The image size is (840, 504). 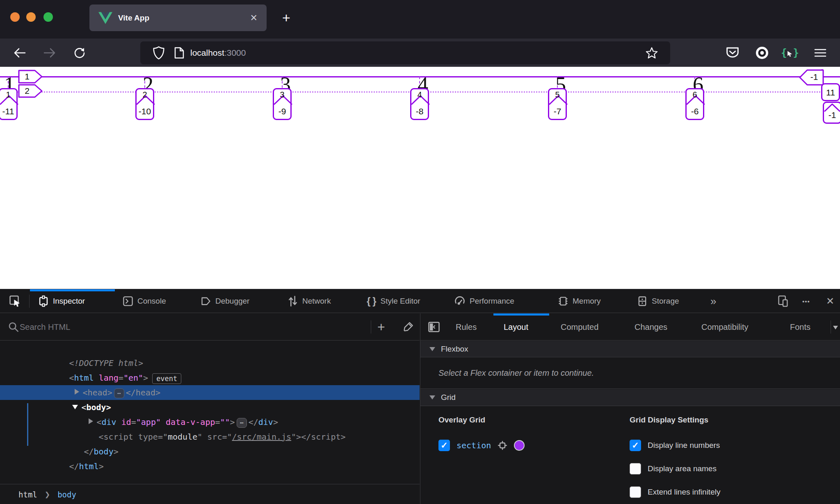 What do you see at coordinates (282, 104) in the screenshot?
I see `grid-column-badge: 3 -9` at bounding box center [282, 104].